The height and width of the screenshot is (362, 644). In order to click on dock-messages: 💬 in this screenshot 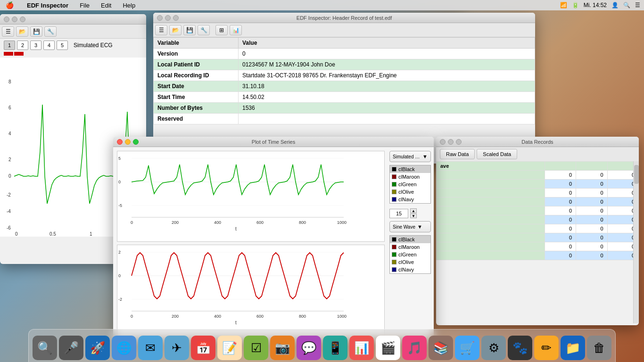, I will do `click(309, 348)`.